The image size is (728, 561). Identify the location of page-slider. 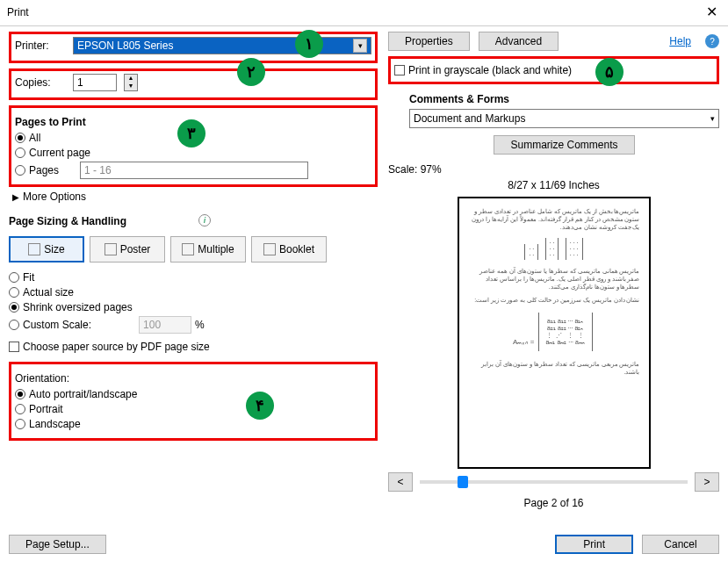
(553, 482).